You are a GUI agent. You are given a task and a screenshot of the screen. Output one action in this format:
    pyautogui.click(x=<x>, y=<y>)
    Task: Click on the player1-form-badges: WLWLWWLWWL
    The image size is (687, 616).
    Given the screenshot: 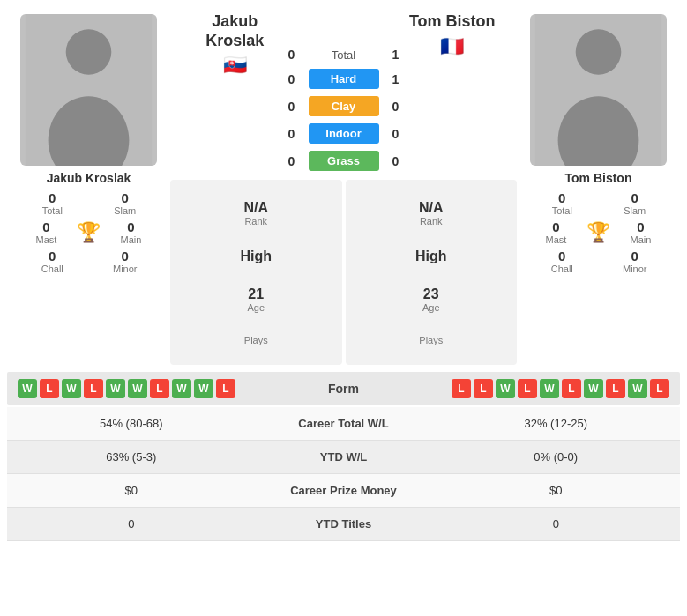 What is the action you would take?
    pyautogui.click(x=127, y=389)
    